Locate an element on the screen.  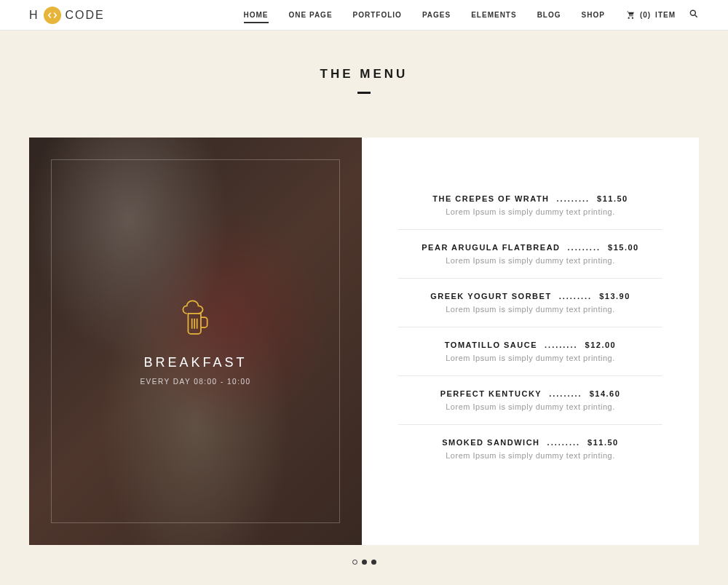
cart-count: (0) is located at coordinates (645, 15).